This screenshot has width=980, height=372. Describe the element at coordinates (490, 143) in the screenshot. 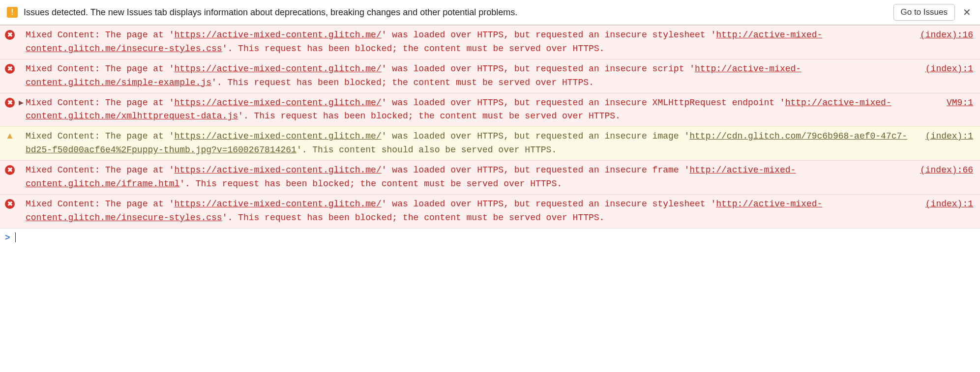

I see `console-row: ▲▶Mixed Content: The page at 'https://ac…` at that location.